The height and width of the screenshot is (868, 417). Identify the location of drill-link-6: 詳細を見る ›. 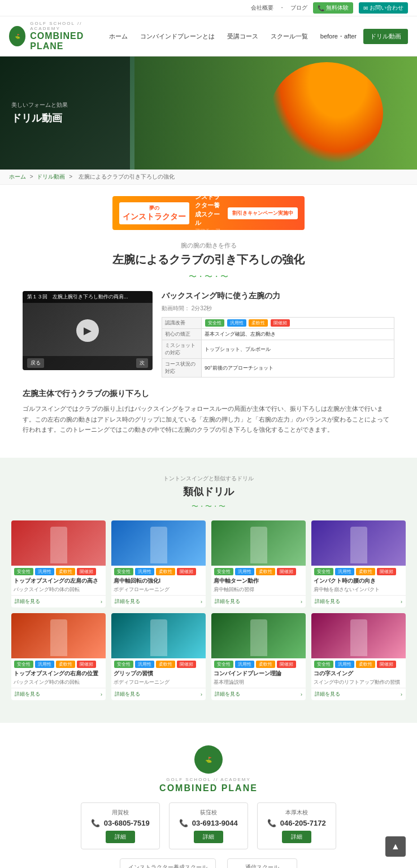
(158, 694).